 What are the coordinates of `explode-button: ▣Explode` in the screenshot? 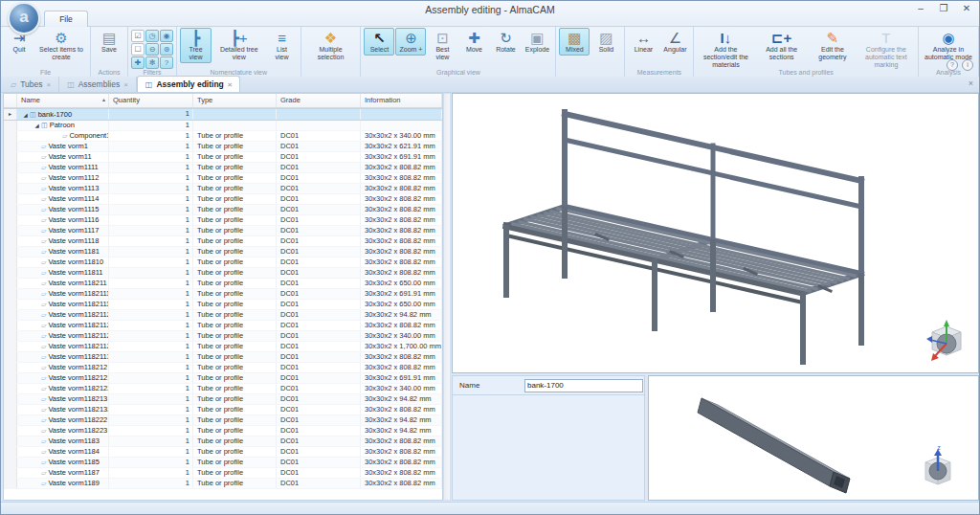 It's located at (537, 42).